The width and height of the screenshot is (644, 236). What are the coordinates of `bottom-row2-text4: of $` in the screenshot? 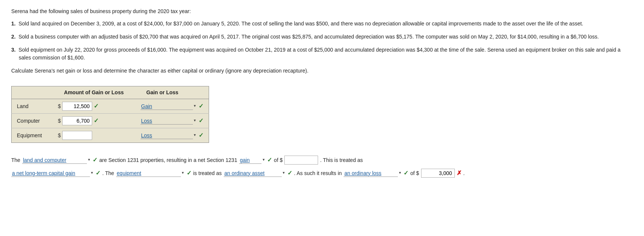 It's located at (414, 174).